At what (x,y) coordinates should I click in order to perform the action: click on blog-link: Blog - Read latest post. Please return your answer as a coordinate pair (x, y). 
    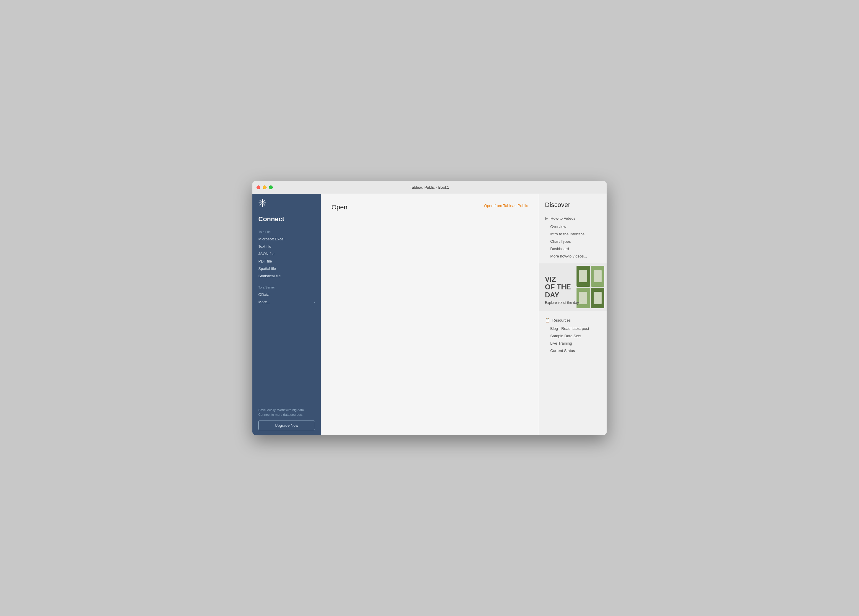
    Looking at the image, I should click on (573, 328).